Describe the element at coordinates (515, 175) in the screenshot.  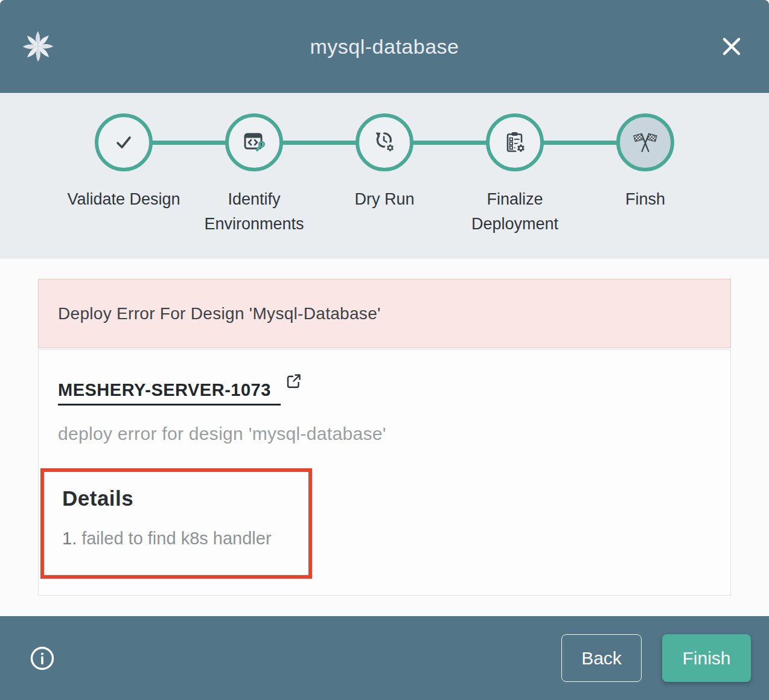
I see `step-finalize-deployment: Finalize Deployment` at that location.